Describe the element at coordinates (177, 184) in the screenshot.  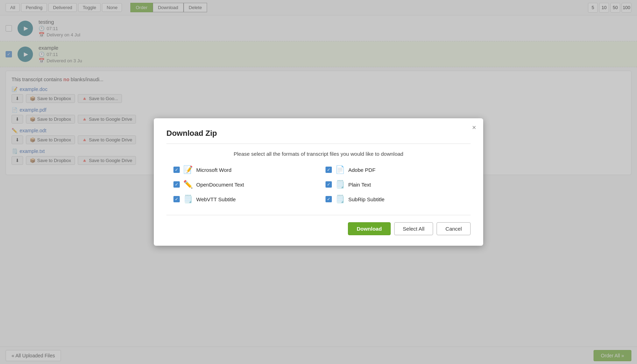
I see `checkbox-odt: ✓` at that location.